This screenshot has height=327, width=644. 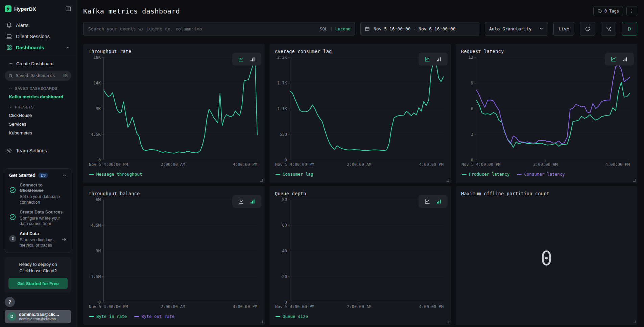 What do you see at coordinates (295, 316) in the screenshot?
I see `legend-label: Queue size` at bounding box center [295, 316].